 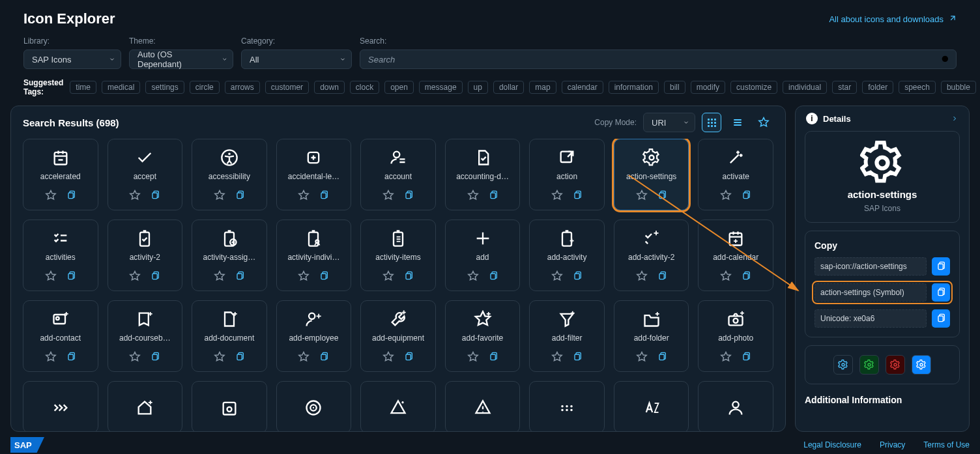 What do you see at coordinates (583, 87) in the screenshot?
I see `tag-calendar: calendar` at bounding box center [583, 87].